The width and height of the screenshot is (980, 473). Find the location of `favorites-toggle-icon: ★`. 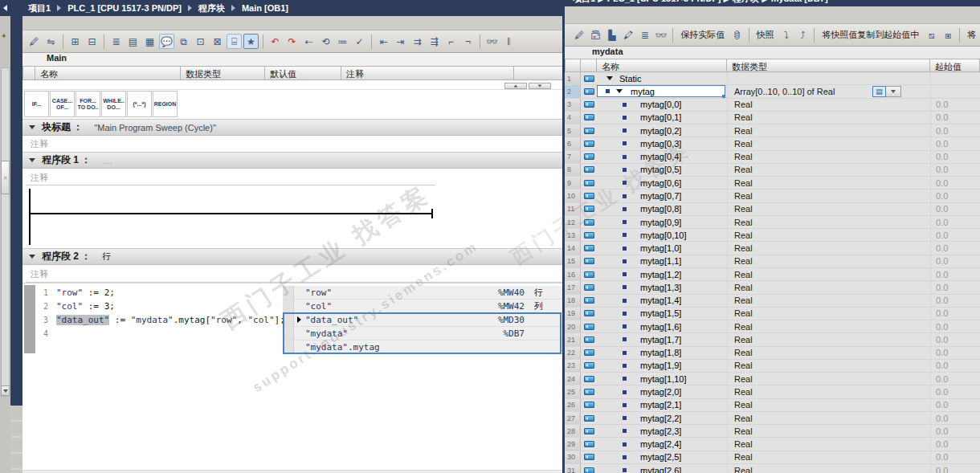

favorites-toggle-icon: ★ is located at coordinates (251, 42).